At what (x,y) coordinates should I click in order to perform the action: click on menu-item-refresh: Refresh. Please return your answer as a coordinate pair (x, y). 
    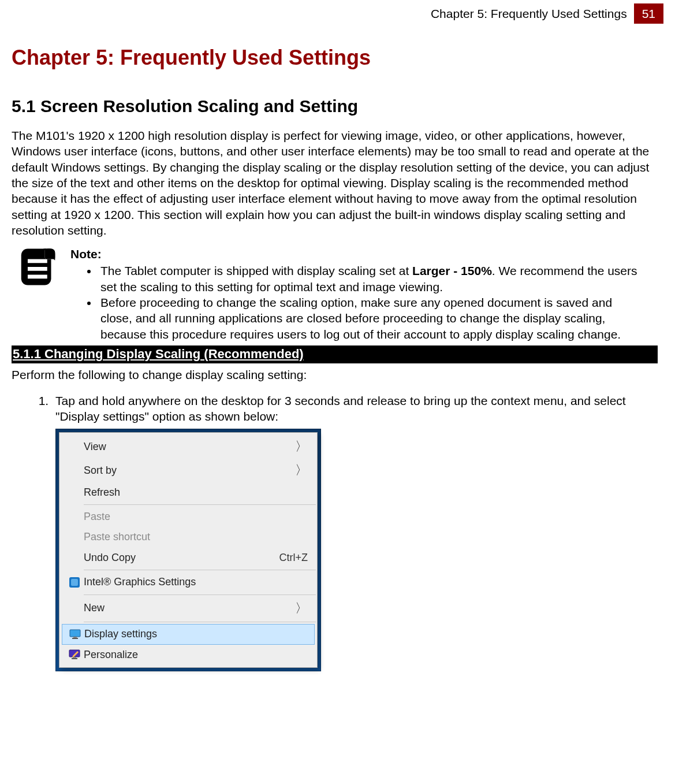
    Looking at the image, I should click on (188, 492).